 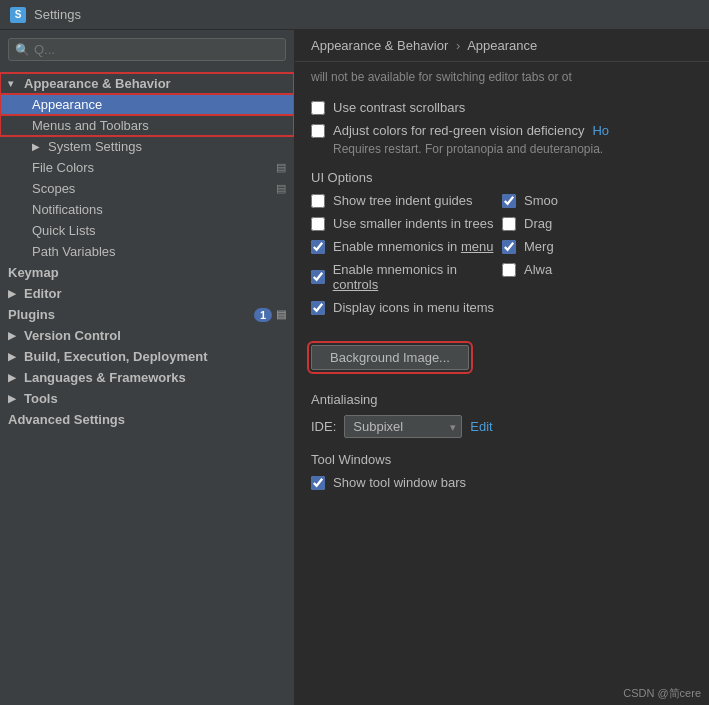 I want to click on search-icon: 🔍, so click(x=22, y=50).